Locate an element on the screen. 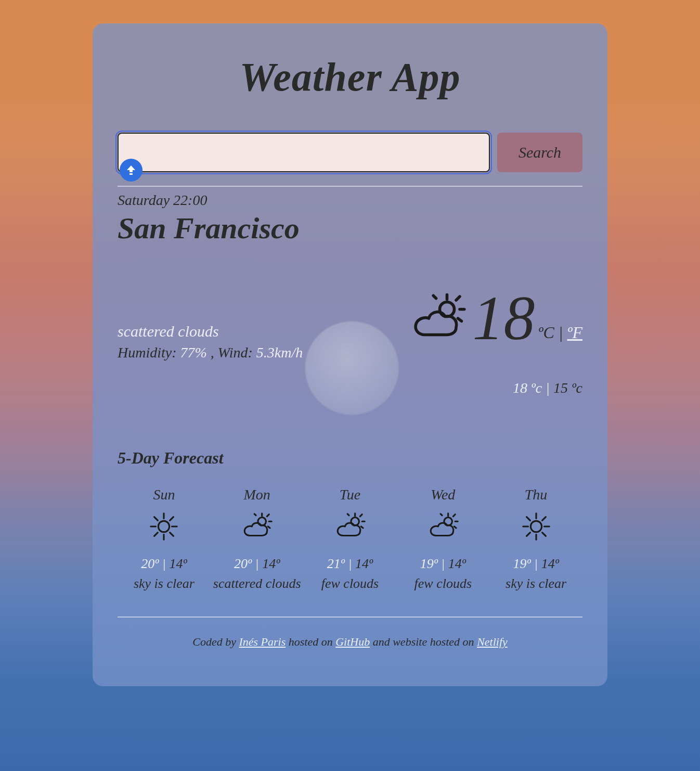 Image resolution: width=700 pixels, height=771 pixels. forecast-title: 5-Day Forecast is located at coordinates (350, 458).